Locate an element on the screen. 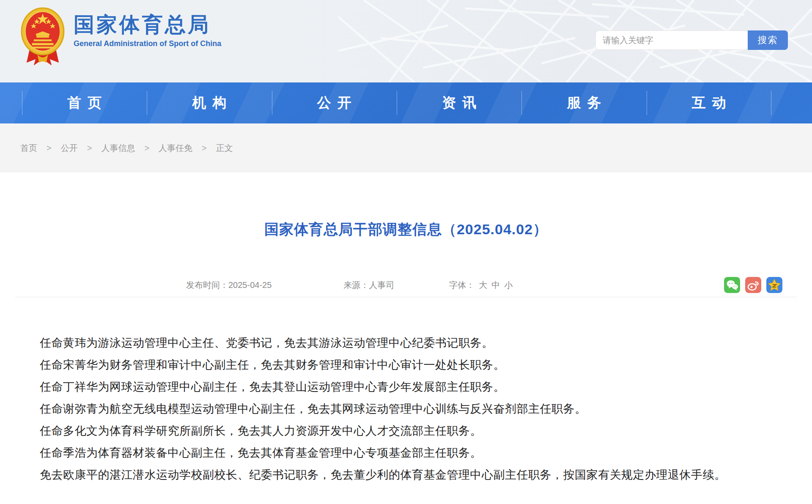 Image resolution: width=812 pixels, height=504 pixels. nav-item-news: 资讯 is located at coordinates (459, 103).